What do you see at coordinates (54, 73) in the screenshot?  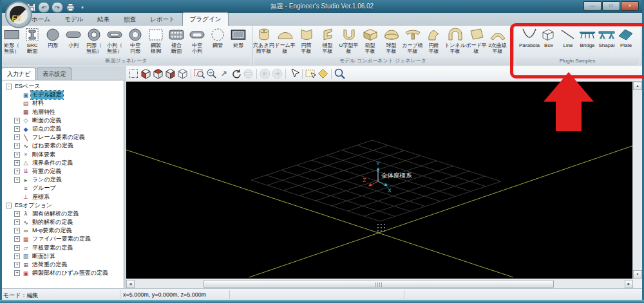 I see `sidebar-tab-1: 表示設定` at bounding box center [54, 73].